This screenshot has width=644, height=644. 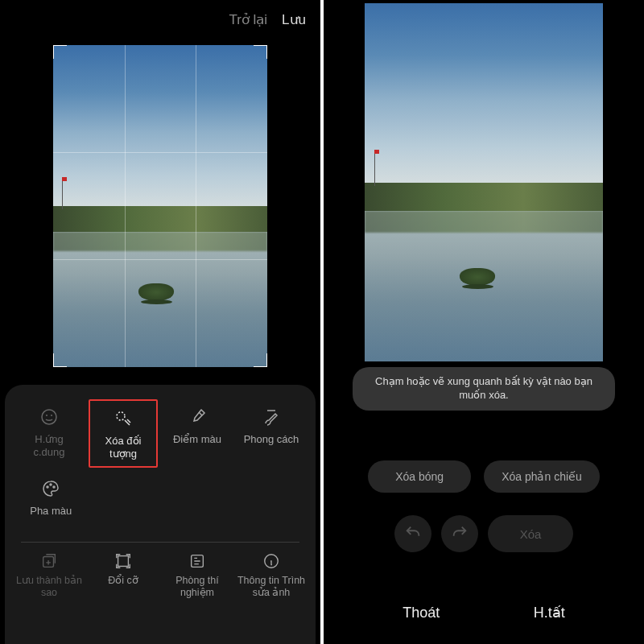 What do you see at coordinates (248, 19) in the screenshot?
I see `back-button: Trở lại` at bounding box center [248, 19].